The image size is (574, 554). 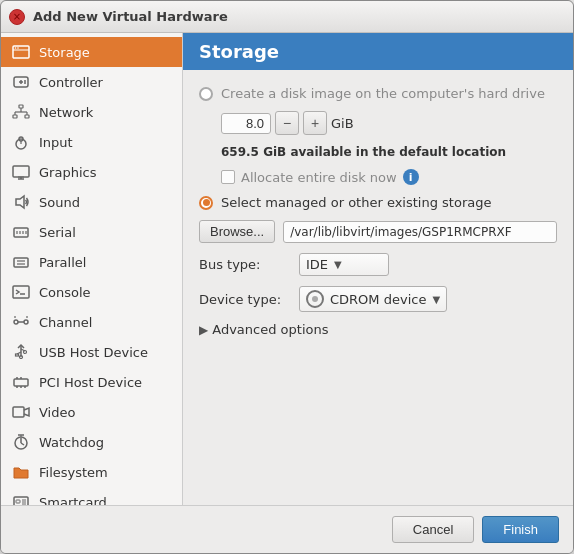 I want to click on device-type-row: Device type: CDROM device ▼, so click(x=378, y=299).